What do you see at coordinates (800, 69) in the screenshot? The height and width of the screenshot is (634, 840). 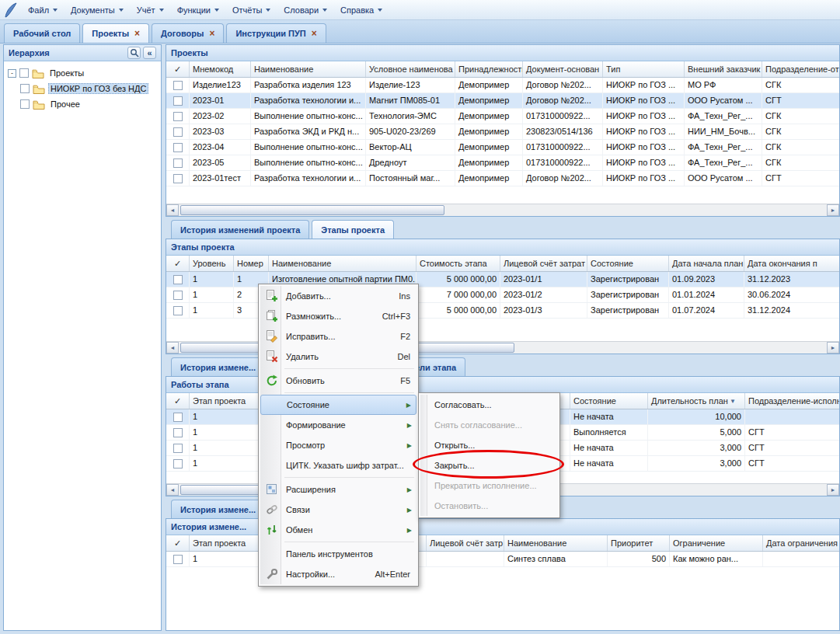 I see `column-header-подразделение-от: Подразделение-от` at bounding box center [800, 69].